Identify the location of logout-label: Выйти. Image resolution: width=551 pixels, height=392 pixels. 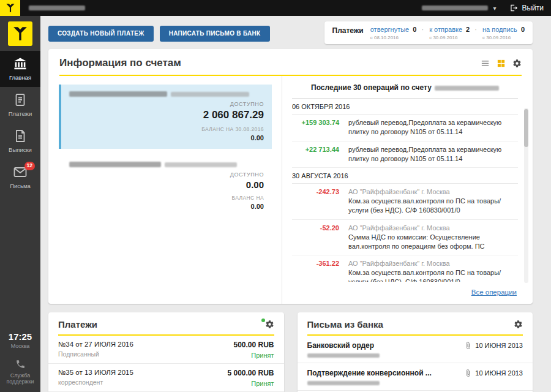
(533, 8).